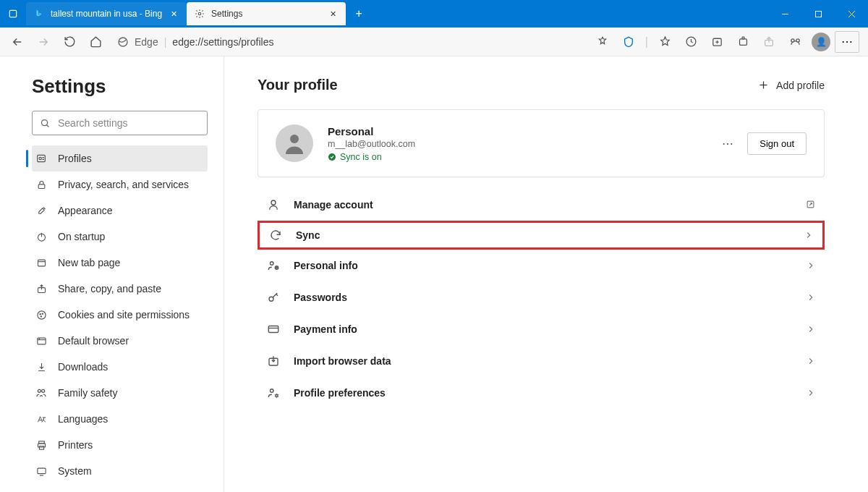 The width and height of the screenshot is (868, 492). Describe the element at coordinates (120, 289) in the screenshot. I see `sidebar-item-share-copy-and-paste: Share, copy, and paste` at that location.